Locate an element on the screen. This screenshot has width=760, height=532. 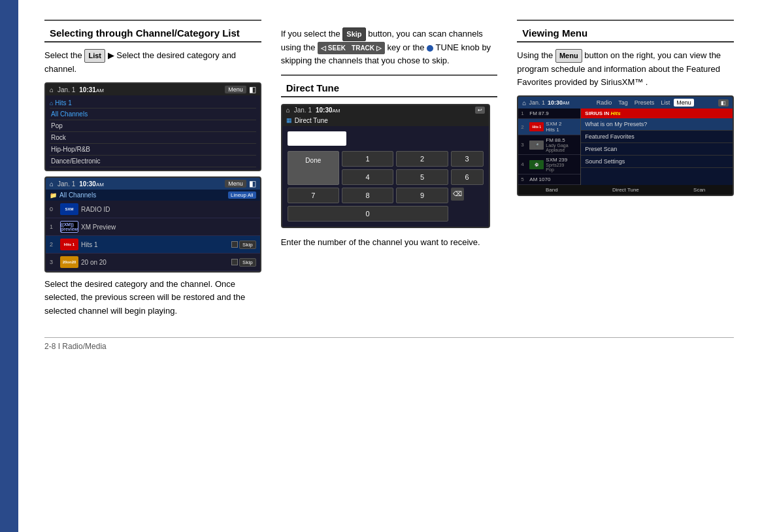
folder-icon: 📁 is located at coordinates (54, 195).